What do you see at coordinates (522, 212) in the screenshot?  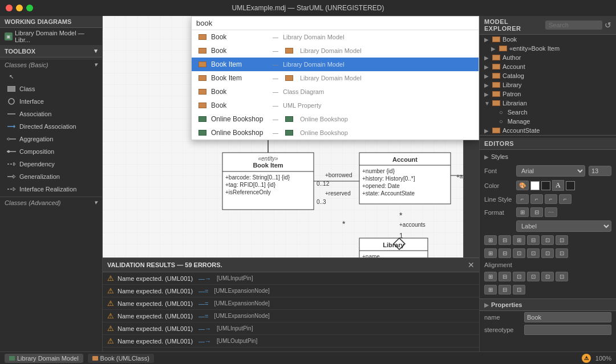 I see `format-btn-1: ⊞` at bounding box center [522, 212].